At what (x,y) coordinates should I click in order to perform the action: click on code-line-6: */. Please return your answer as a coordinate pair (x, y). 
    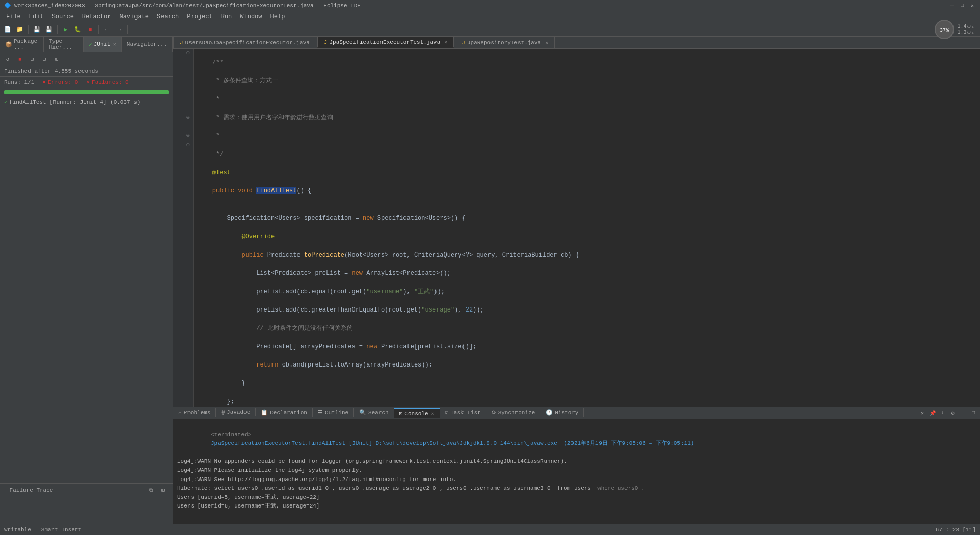
    Looking at the image, I should click on (587, 154).